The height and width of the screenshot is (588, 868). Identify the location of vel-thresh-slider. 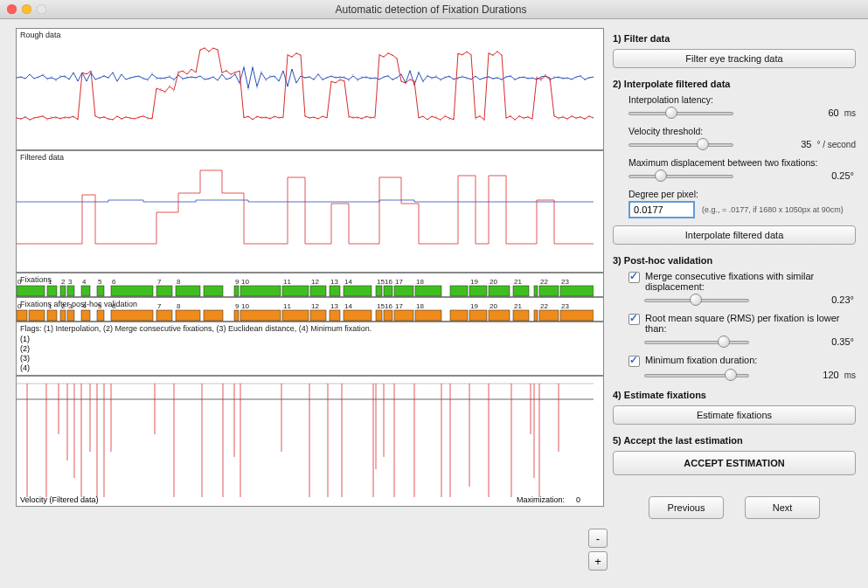
(681, 144).